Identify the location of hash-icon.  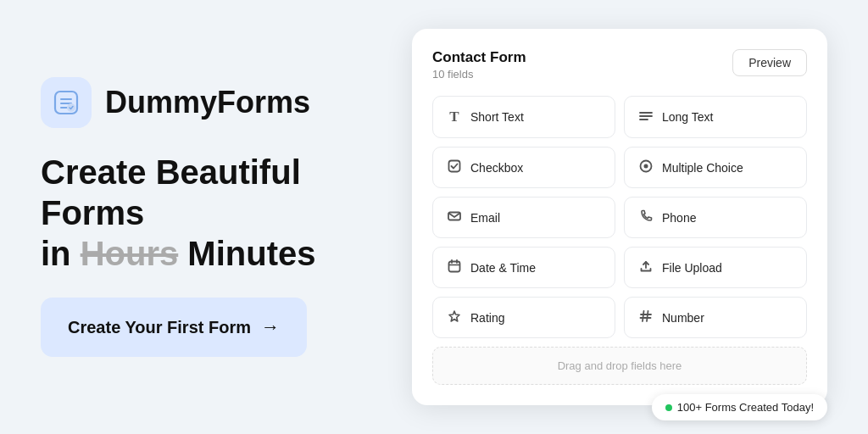
(646, 317).